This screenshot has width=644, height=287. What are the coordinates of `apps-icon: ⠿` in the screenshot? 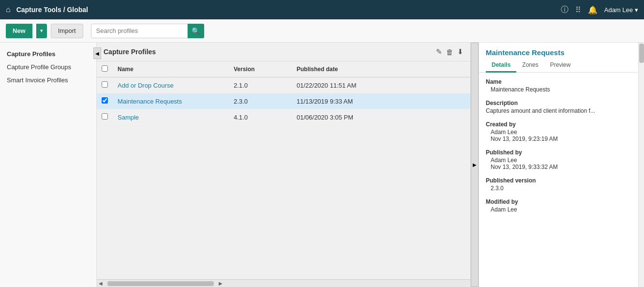 It's located at (578, 10).